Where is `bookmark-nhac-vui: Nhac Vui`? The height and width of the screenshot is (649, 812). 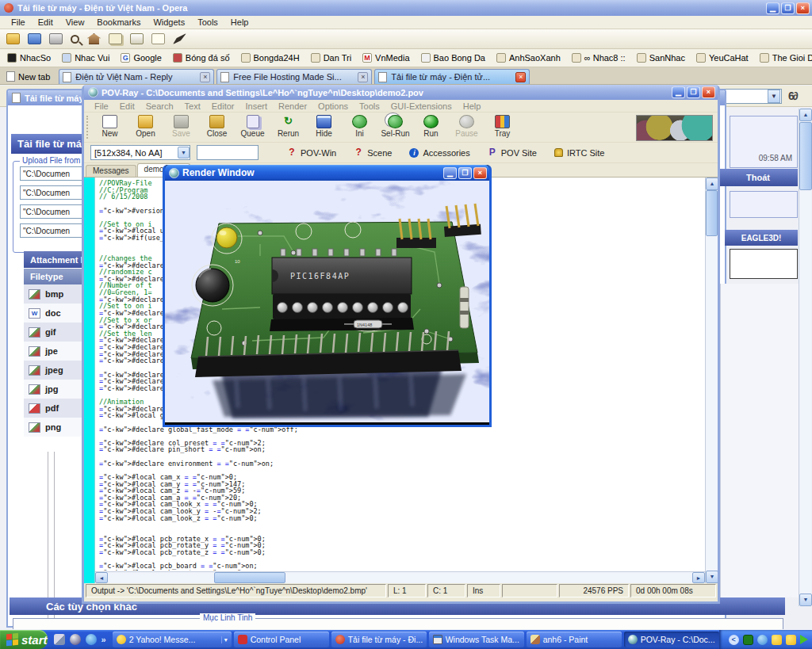 bookmark-nhac-vui: Nhac Vui is located at coordinates (86, 58).